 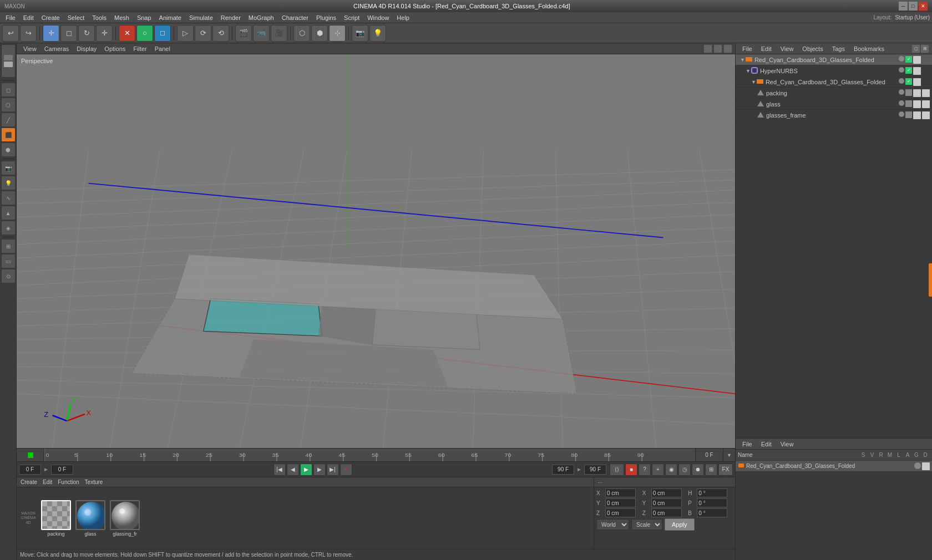 What do you see at coordinates (620, 503) in the screenshot?
I see `y-pos-input` at bounding box center [620, 503].